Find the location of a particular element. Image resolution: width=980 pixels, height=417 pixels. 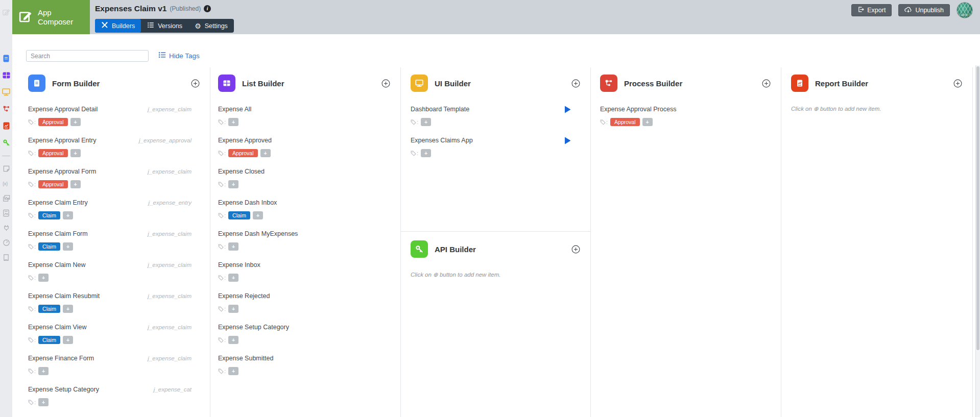

builder-item: Expenses Claims App : + is located at coordinates (495, 147).